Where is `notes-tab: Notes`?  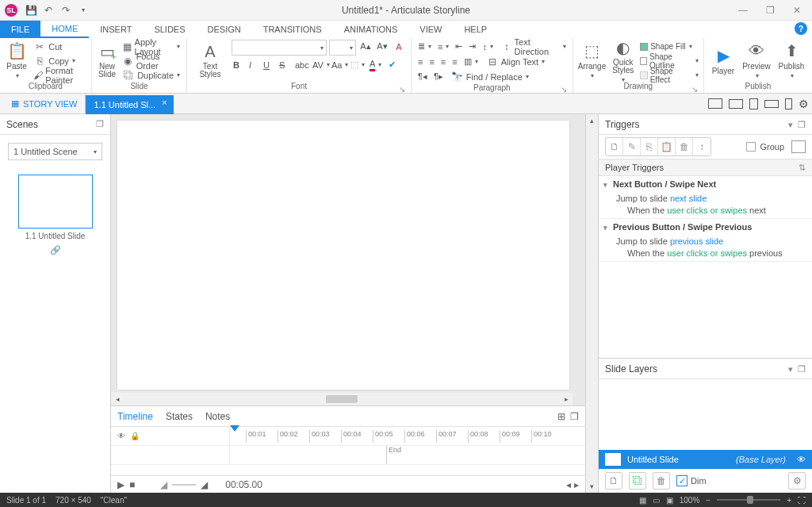
notes-tab: Notes is located at coordinates (217, 417).